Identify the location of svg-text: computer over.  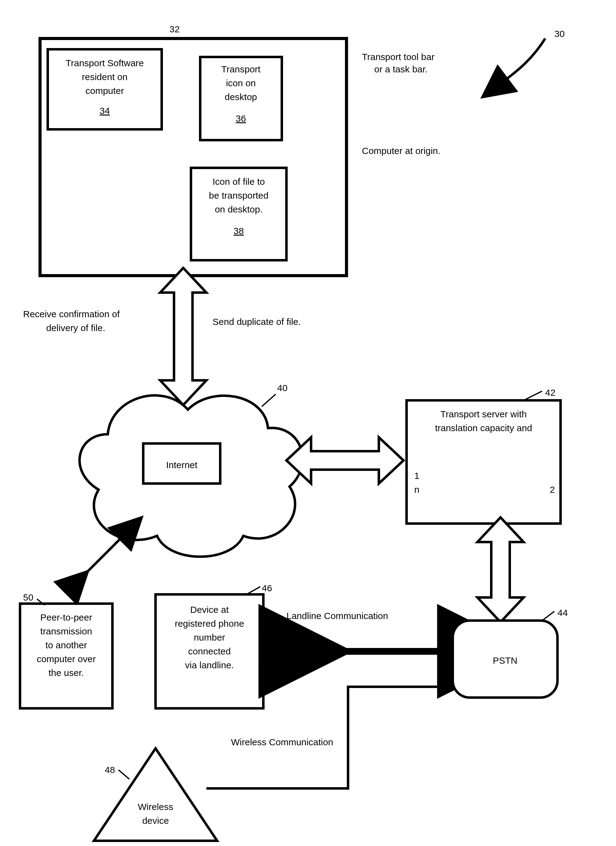
(66, 659).